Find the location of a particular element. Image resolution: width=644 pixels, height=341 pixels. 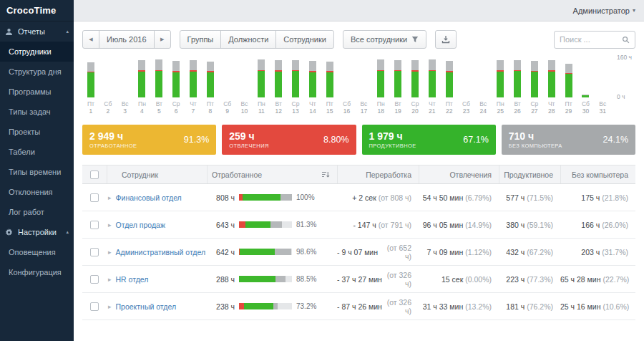

sidebar-item: Программы is located at coordinates (37, 92).